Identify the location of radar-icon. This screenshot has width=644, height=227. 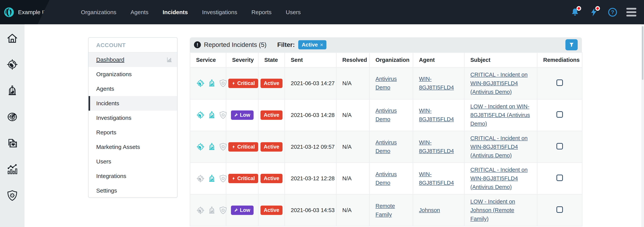
(12, 117).